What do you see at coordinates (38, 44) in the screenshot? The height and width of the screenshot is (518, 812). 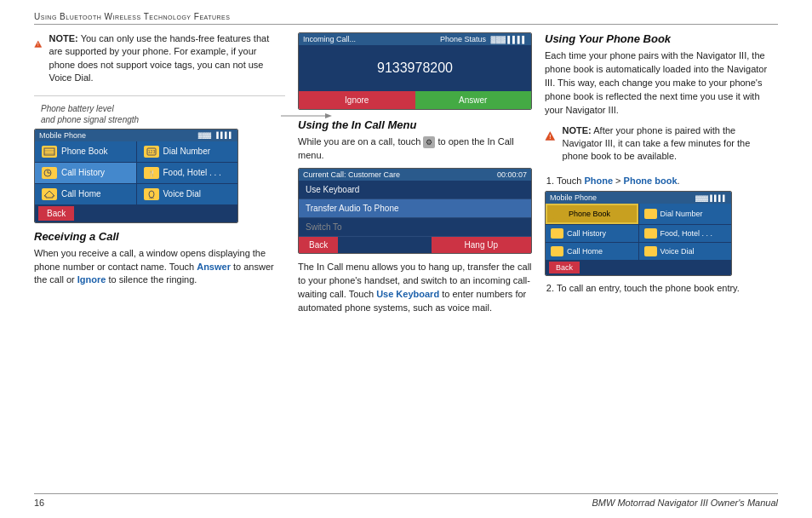 I see `warning-icon: !` at bounding box center [38, 44].